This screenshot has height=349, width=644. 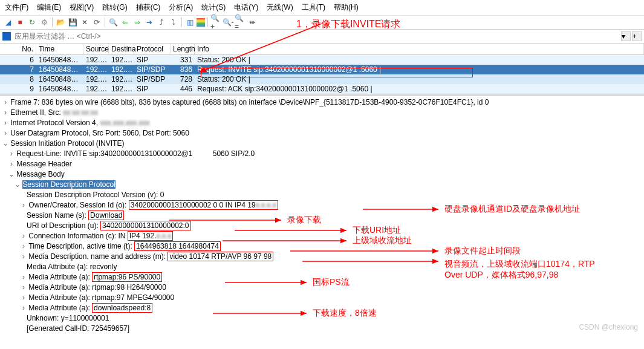 I want to click on sdp-s-value: Download, so click(x=106, y=215).